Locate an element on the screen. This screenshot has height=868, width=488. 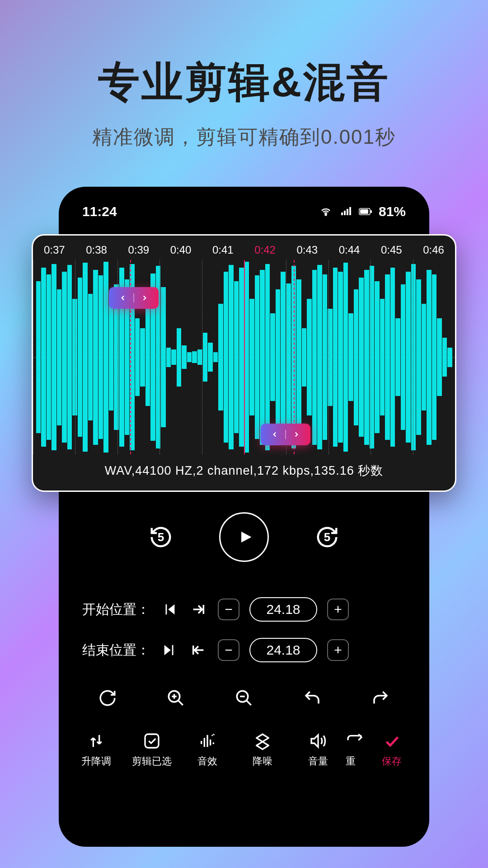
ruler-tick: 0:39 is located at coordinates (139, 250).